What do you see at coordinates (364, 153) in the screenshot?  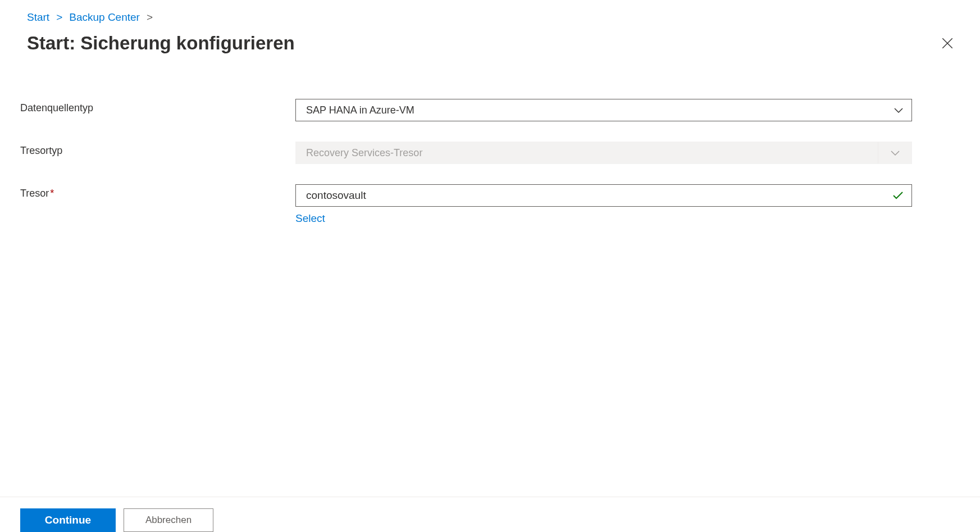 I see `vault-type-value: Recovery Services-Tresor` at bounding box center [364, 153].